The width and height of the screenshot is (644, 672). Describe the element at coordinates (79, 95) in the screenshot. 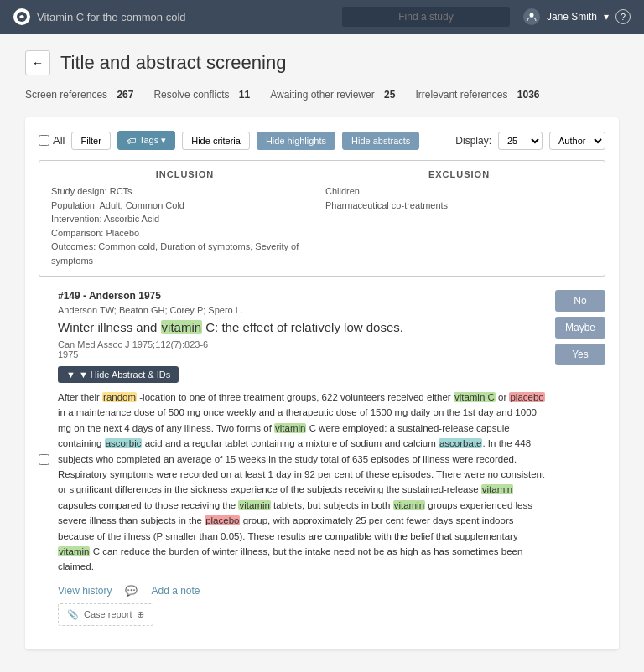

I see `tab-screen-references: Screen references 267` at that location.